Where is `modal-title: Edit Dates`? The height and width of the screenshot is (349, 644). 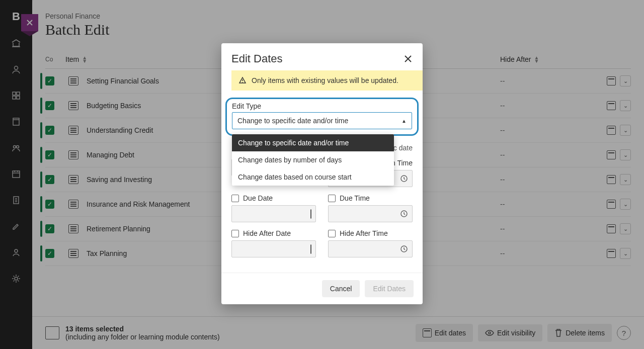 modal-title: Edit Dates is located at coordinates (257, 59).